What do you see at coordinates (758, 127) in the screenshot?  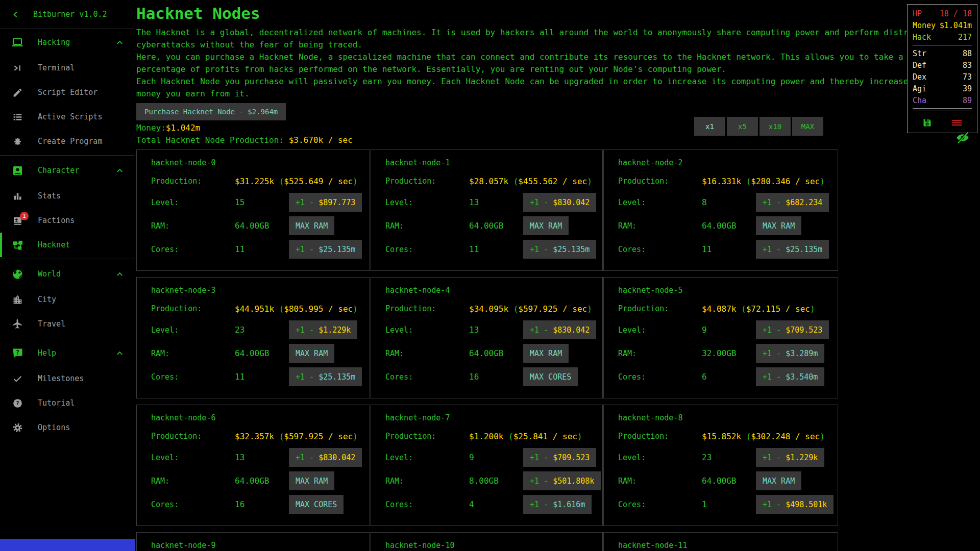 I see `purchase-multiplier-bar: x1x5x10MAX` at bounding box center [758, 127].